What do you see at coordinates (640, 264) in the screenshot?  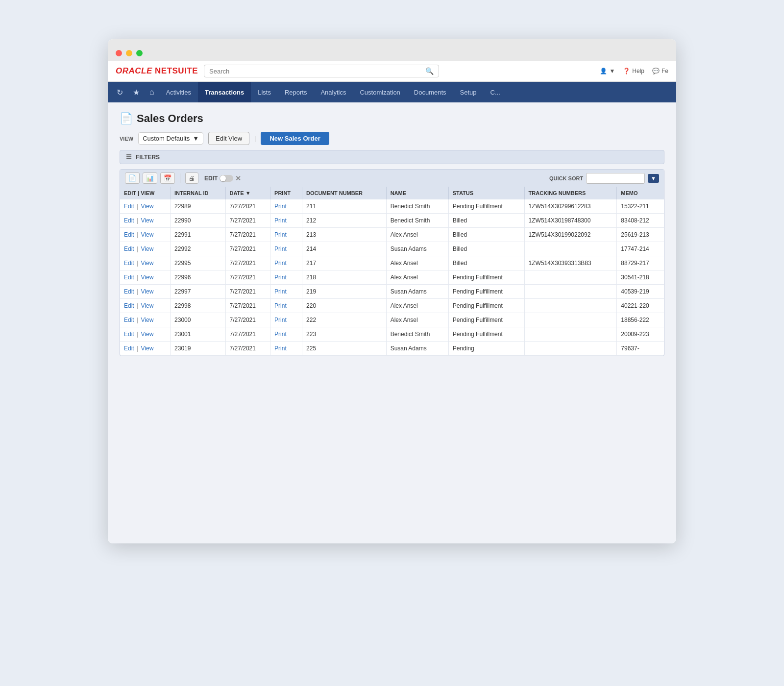 I see `cell-memo: 88729-217` at bounding box center [640, 264].